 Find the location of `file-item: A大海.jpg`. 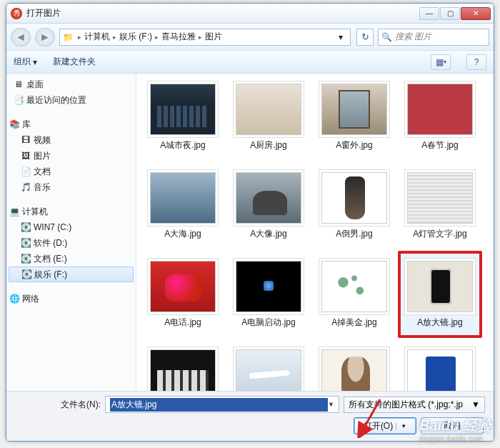

file-item: A大海.jpg is located at coordinates (183, 206).